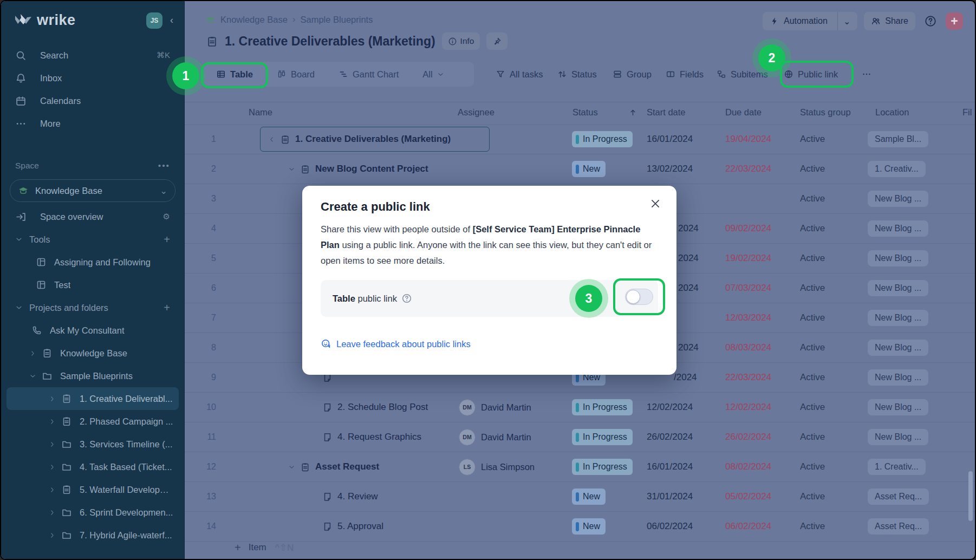 The width and height of the screenshot is (976, 560). Describe the element at coordinates (461, 41) in the screenshot. I see `info-button: Info` at that location.